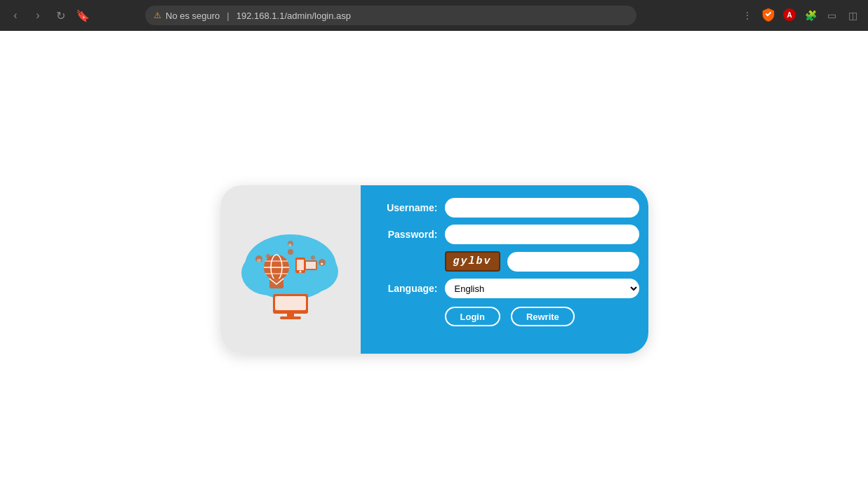 This screenshot has height=480, width=868. What do you see at coordinates (542, 208) in the screenshot?
I see `username-input` at bounding box center [542, 208].